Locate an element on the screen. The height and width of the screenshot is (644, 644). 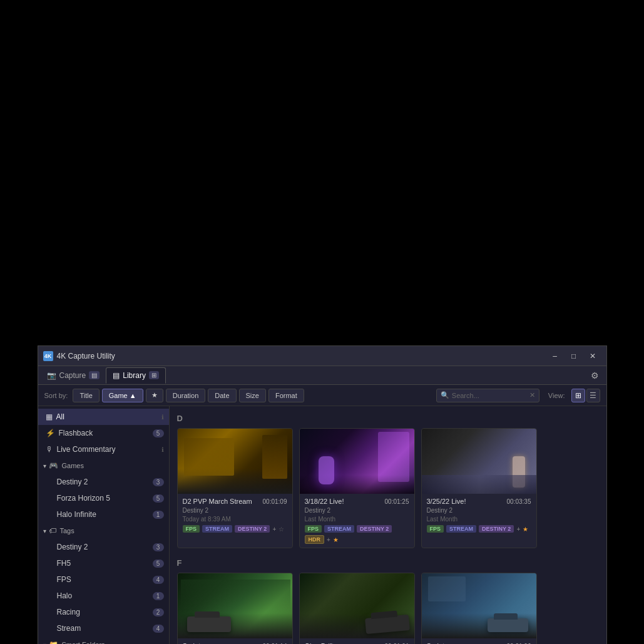
all-icon: ▦ is located at coordinates (49, 417).